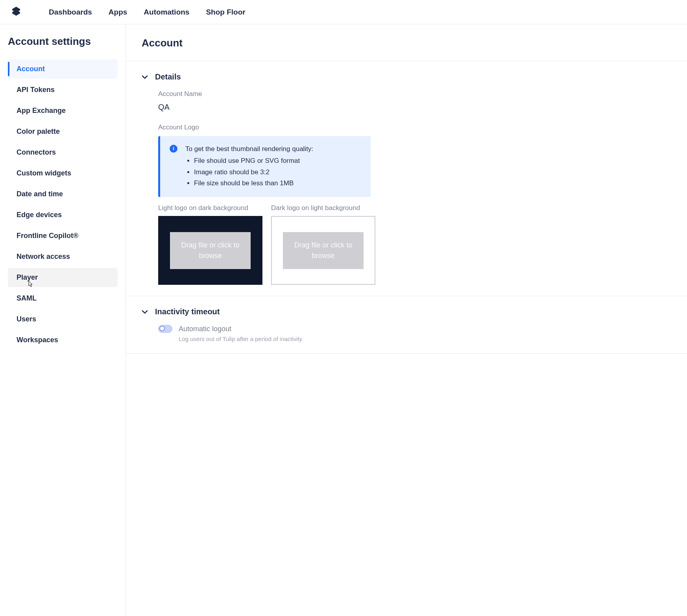  Describe the element at coordinates (264, 167) in the screenshot. I see `logo-info-callout: i To get the best thumbnail rendering qu…` at that location.